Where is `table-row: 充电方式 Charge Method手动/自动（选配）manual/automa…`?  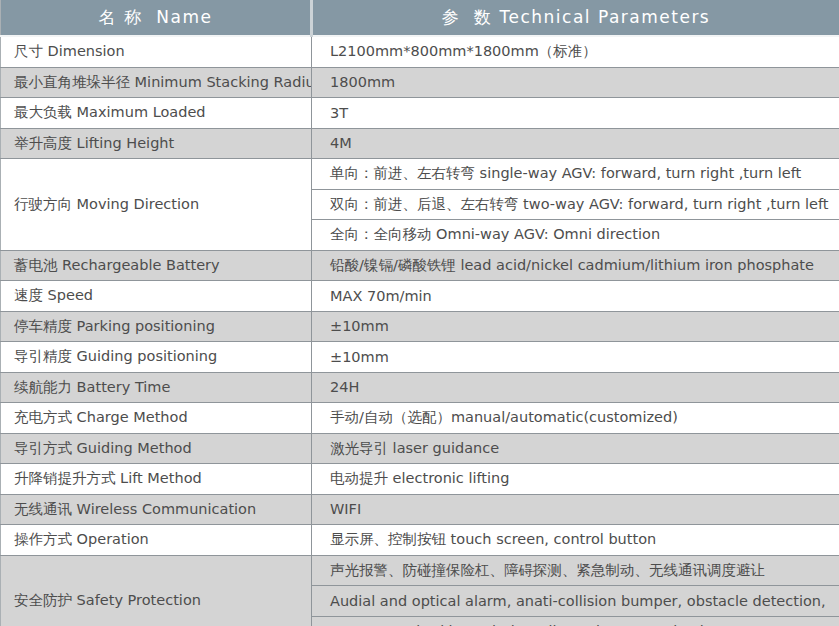 table-row: 充电方式 Charge Method手动/自动（选配）manual/automa… is located at coordinates (420, 418).